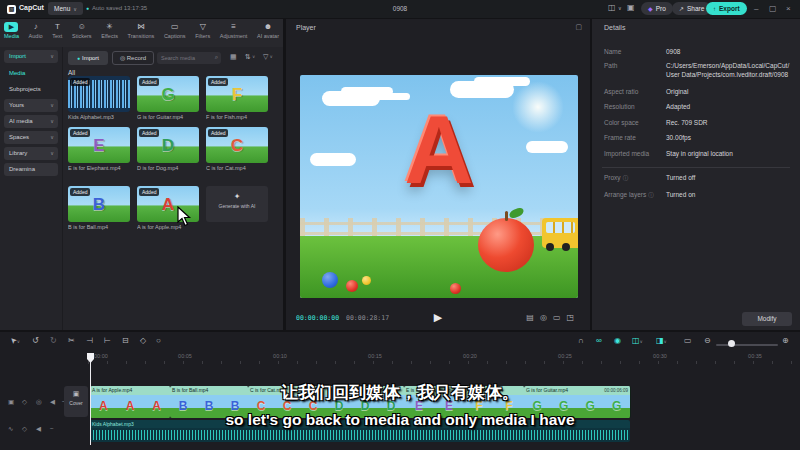 Image resolution: width=800 pixels, height=450 pixels. What do you see at coordinates (31, 122) in the screenshot?
I see `sidebar-item-ai-media: AI media∨` at bounding box center [31, 122].